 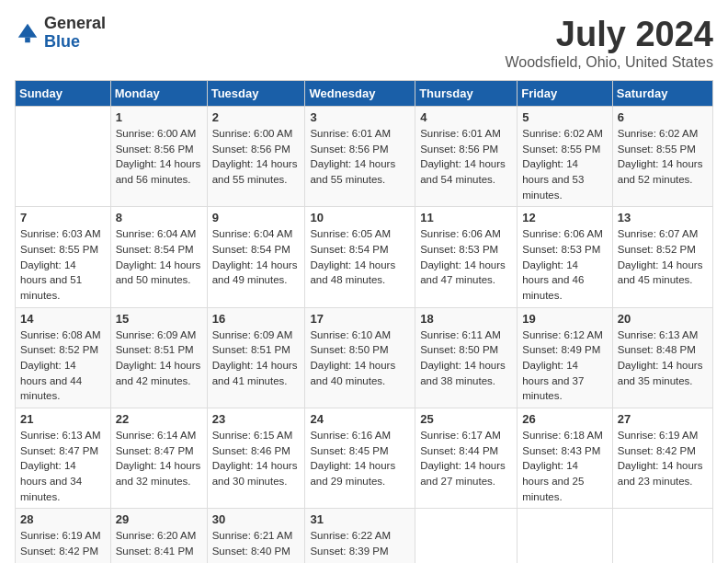 What do you see at coordinates (561, 350) in the screenshot?
I see `sunset-time: Sunset: 8:49 PM` at bounding box center [561, 350].